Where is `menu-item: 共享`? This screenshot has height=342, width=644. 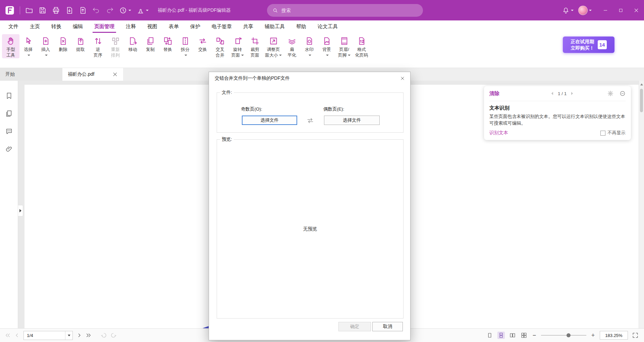
menu-item: 共享 is located at coordinates (248, 27).